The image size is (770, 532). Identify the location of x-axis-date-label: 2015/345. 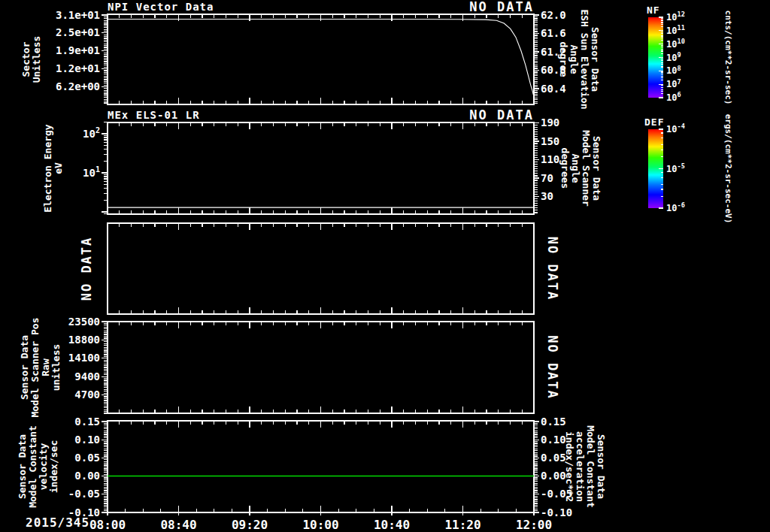
(57, 523).